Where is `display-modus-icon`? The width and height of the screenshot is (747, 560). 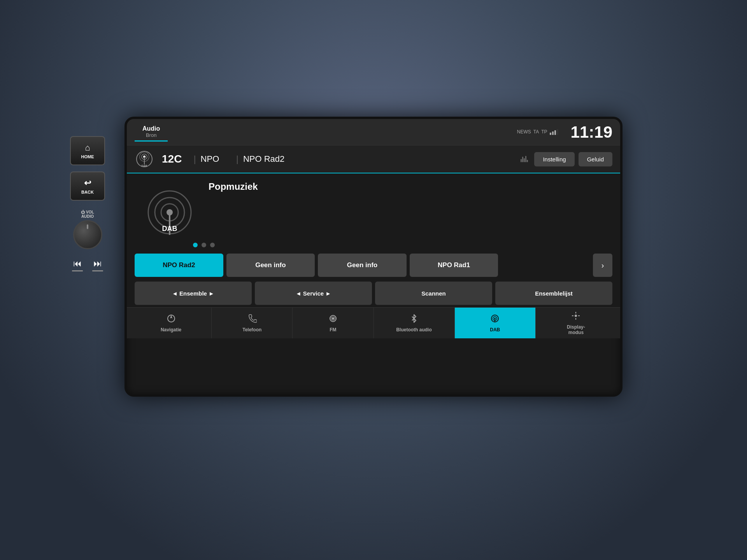
display-modus-icon is located at coordinates (576, 317).